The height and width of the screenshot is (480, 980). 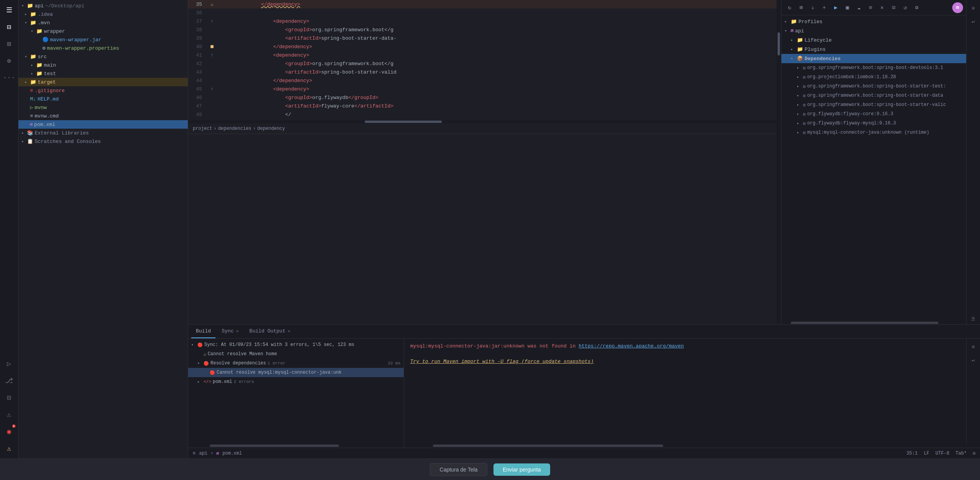 What do you see at coordinates (296, 382) in the screenshot?
I see `build-item-pomxml: ▸ </> pom.xml 2 errors` at bounding box center [296, 382].